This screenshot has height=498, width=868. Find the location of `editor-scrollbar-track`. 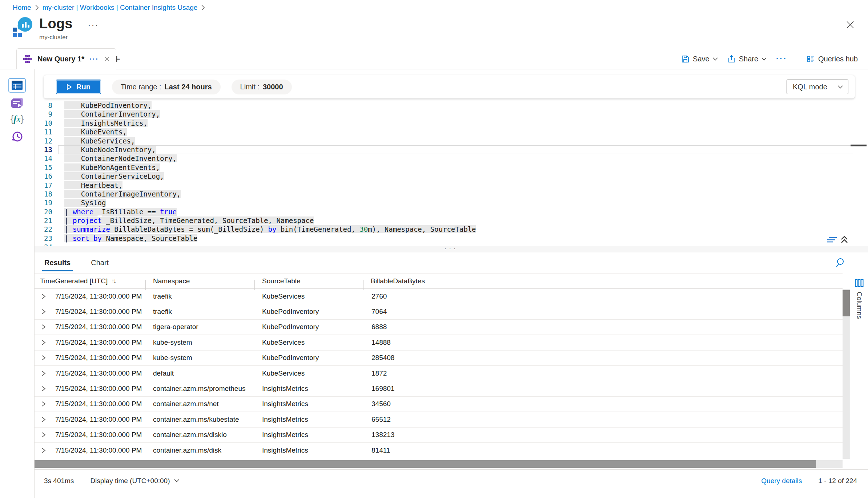

editor-scrollbar-track is located at coordinates (855, 173).